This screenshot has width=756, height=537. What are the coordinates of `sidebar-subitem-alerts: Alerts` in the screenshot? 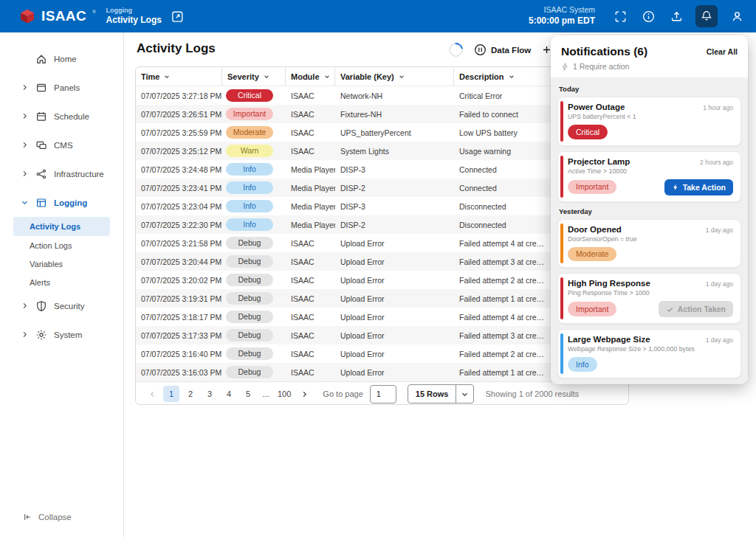 It's located at (62, 282).